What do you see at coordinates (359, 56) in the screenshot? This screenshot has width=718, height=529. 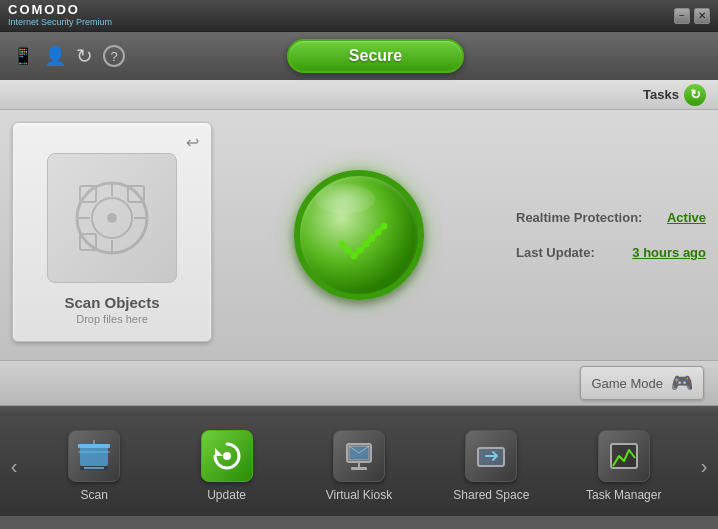 I see `header-bar: 📱 👤 ↻ ? Secure` at bounding box center [359, 56].